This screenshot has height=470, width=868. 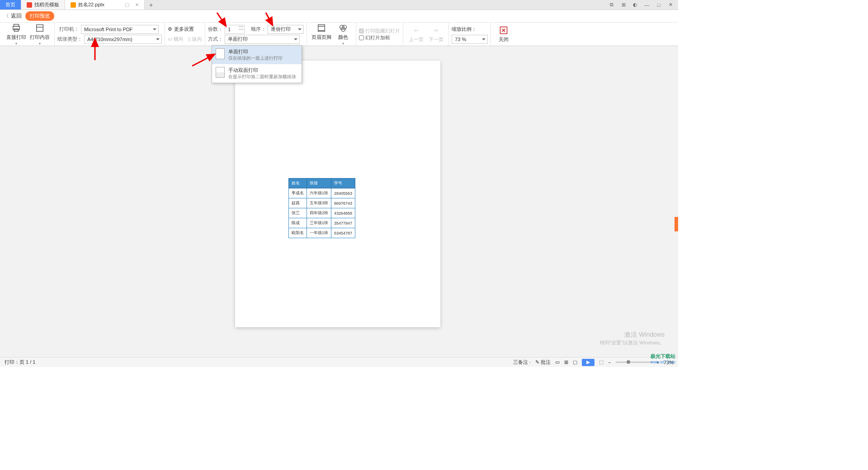 I want to click on header-footer-button: 页眉页脚, so click(x=321, y=34).